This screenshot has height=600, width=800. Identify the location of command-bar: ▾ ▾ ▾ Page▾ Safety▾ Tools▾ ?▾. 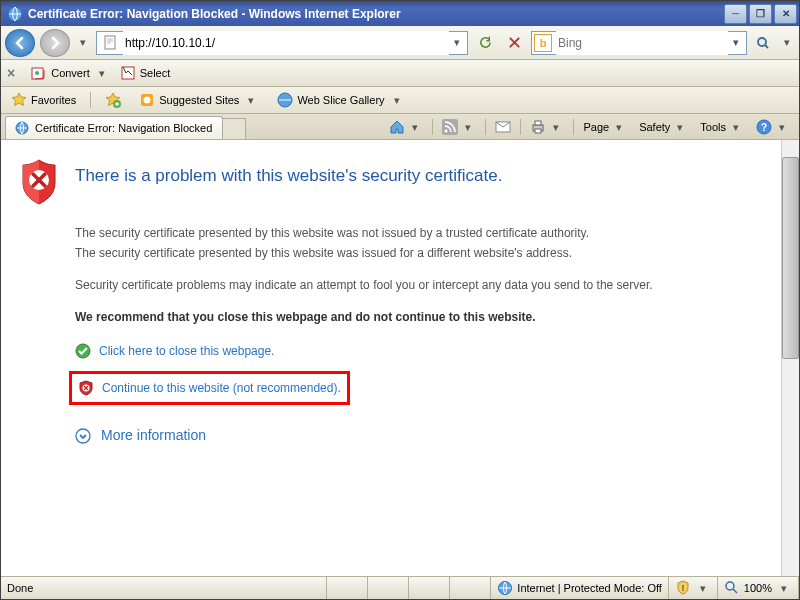
(590, 127).